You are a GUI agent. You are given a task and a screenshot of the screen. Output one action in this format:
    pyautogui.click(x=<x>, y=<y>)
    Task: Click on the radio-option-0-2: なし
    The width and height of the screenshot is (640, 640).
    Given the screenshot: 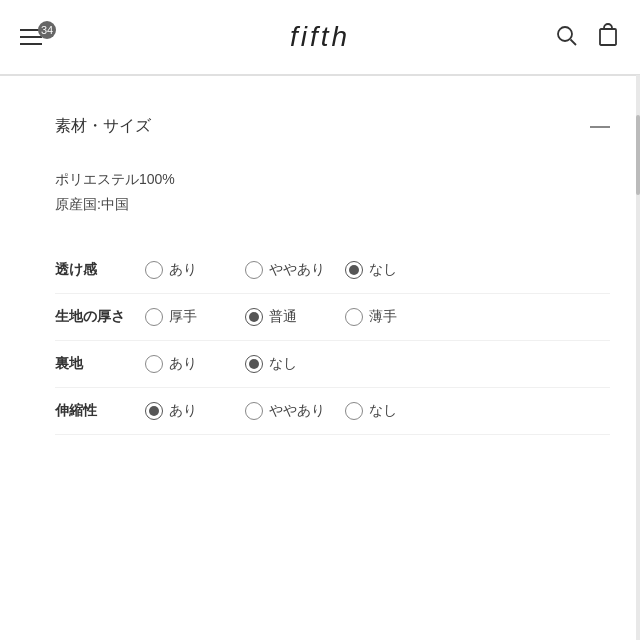 What is the action you would take?
    pyautogui.click(x=395, y=270)
    